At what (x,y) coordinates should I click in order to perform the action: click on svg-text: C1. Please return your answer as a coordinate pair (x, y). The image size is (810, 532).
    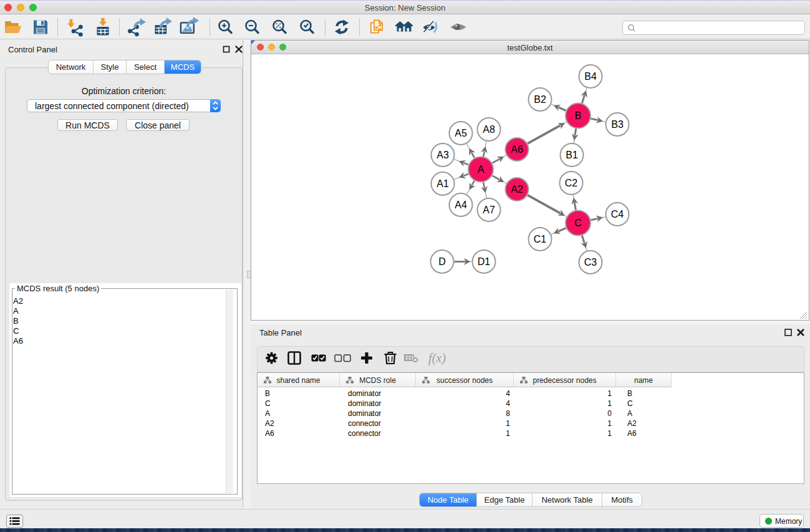
    Looking at the image, I should click on (540, 239).